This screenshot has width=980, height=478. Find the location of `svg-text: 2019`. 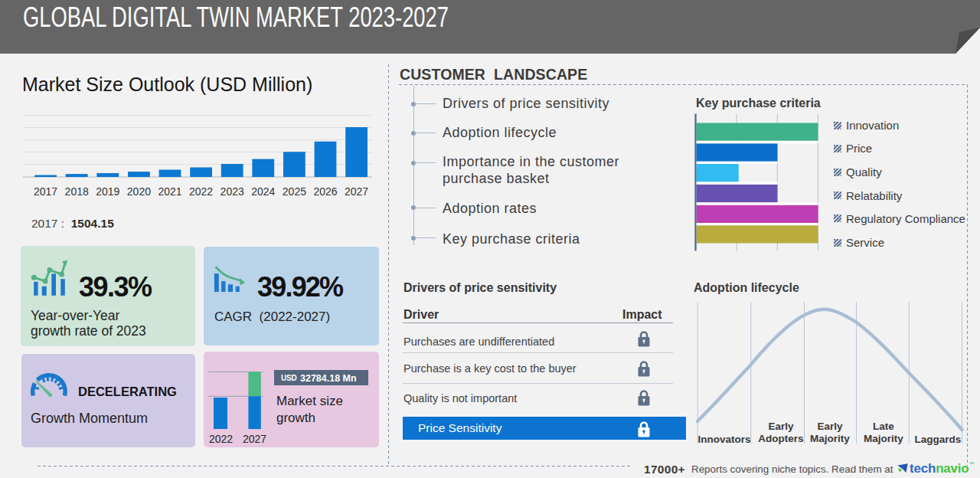

svg-text: 2019 is located at coordinates (107, 192).